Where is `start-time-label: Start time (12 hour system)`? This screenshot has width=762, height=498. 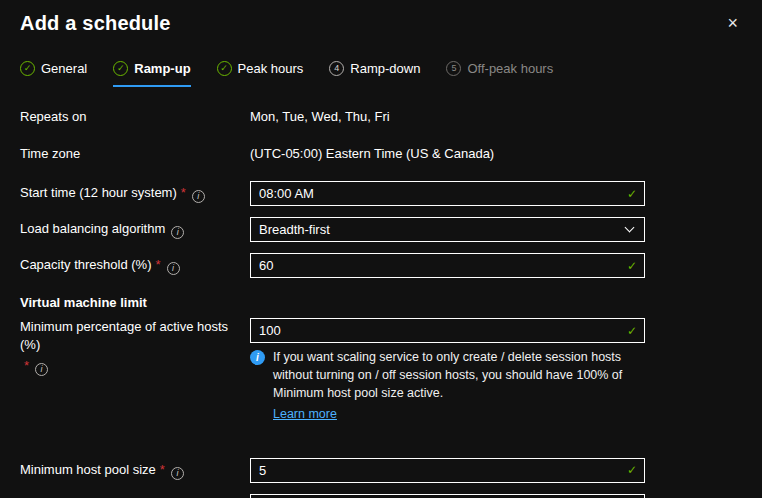 start-time-label: Start time (12 hour system) is located at coordinates (98, 192).